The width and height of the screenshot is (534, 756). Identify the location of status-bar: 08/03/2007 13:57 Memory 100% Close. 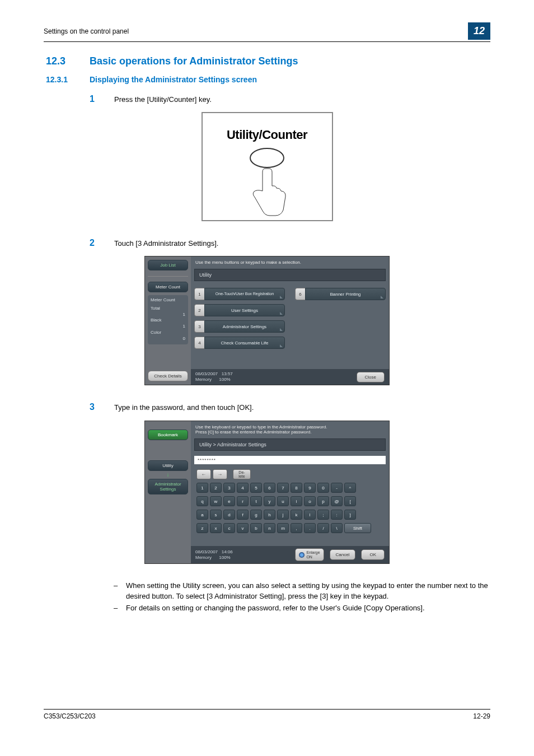
(290, 377).